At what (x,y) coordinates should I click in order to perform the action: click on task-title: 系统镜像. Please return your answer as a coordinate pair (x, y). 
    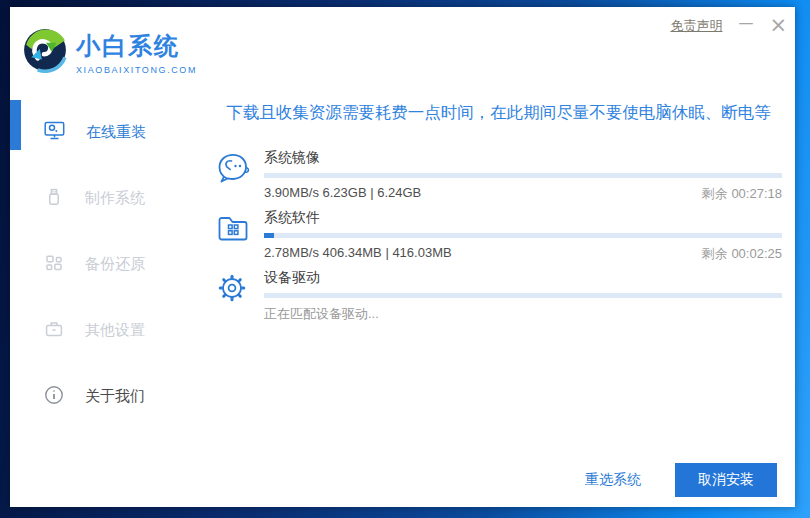
    Looking at the image, I should click on (523, 158).